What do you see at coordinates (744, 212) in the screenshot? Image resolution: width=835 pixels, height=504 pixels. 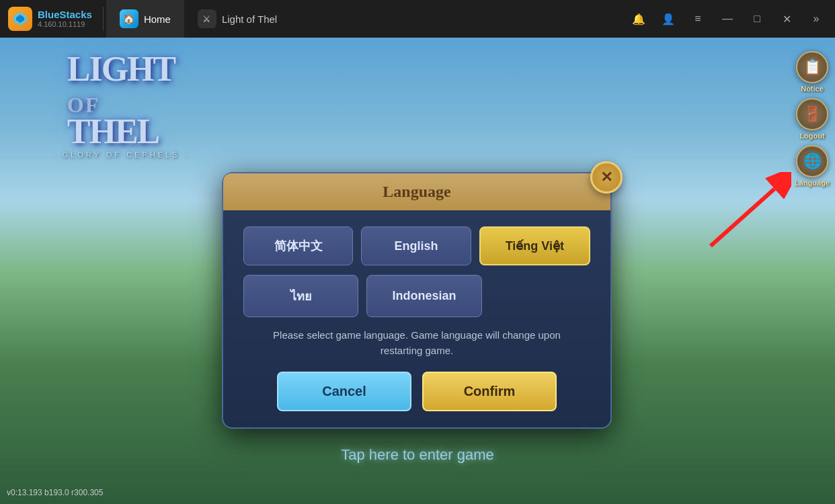 I see `red-arrow-indicator` at bounding box center [744, 212].